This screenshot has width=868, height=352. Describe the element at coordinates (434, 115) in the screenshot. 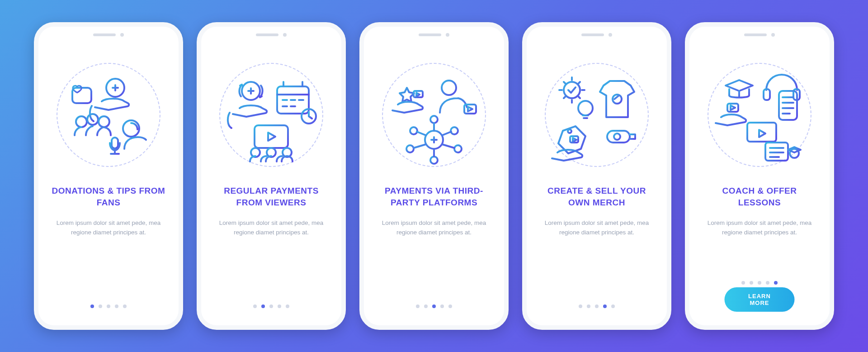

I see `third-party-payments-icon` at that location.